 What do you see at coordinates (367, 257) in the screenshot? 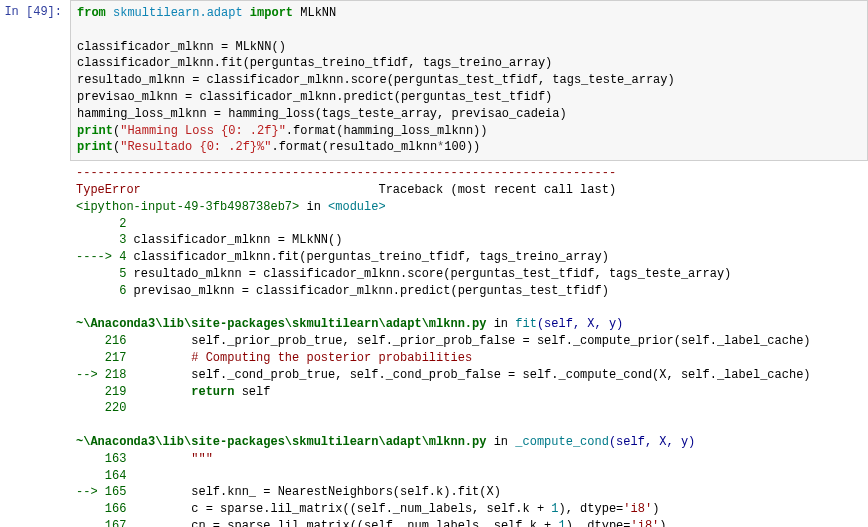
I see `code-context: classificador_mlknn.fit(perguntas_treino…` at bounding box center [367, 257].